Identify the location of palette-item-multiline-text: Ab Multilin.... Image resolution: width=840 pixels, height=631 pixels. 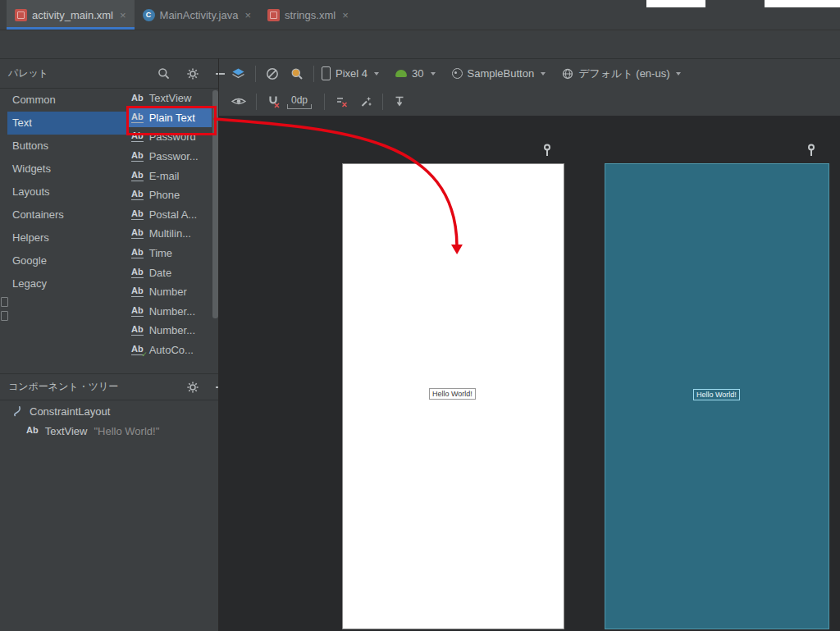
(170, 234).